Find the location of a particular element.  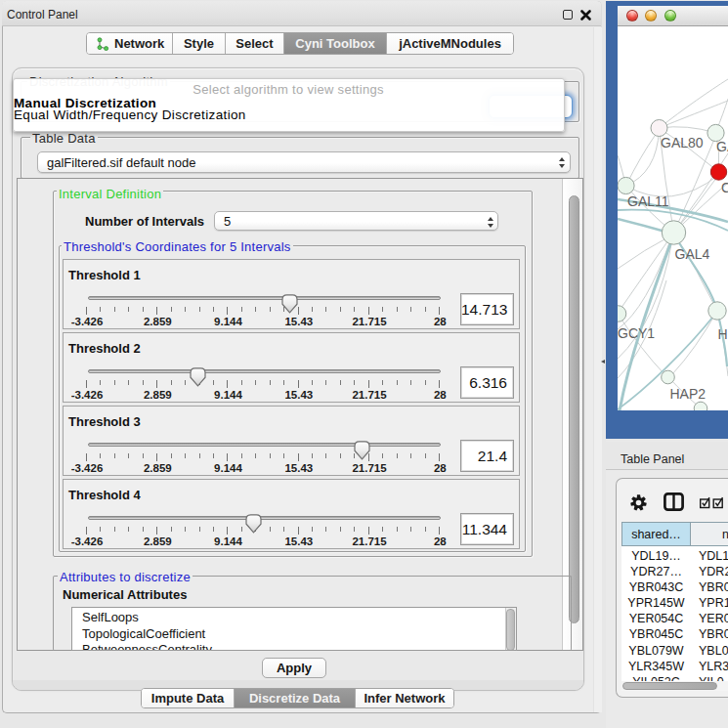

svg-text: GA is located at coordinates (722, 147).